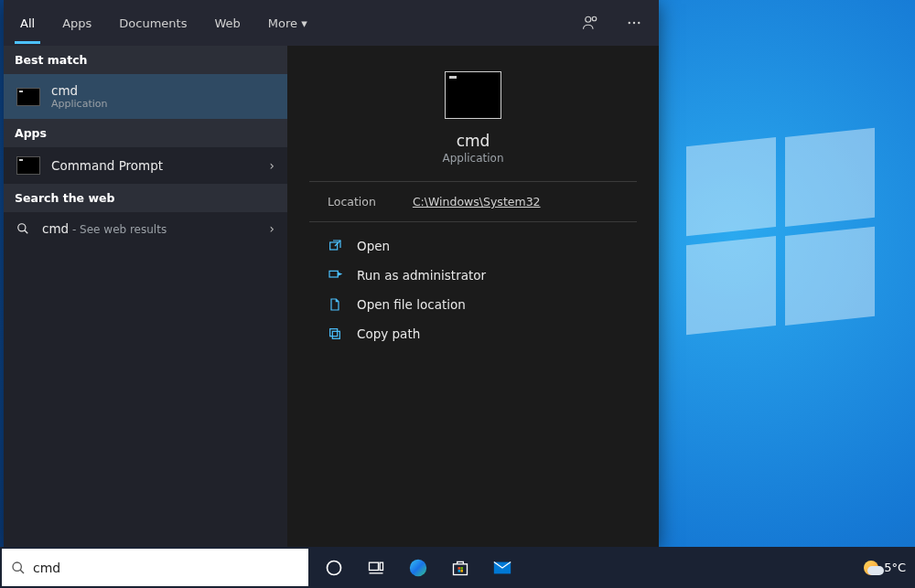  I want to click on action-open-label: Open, so click(373, 246).